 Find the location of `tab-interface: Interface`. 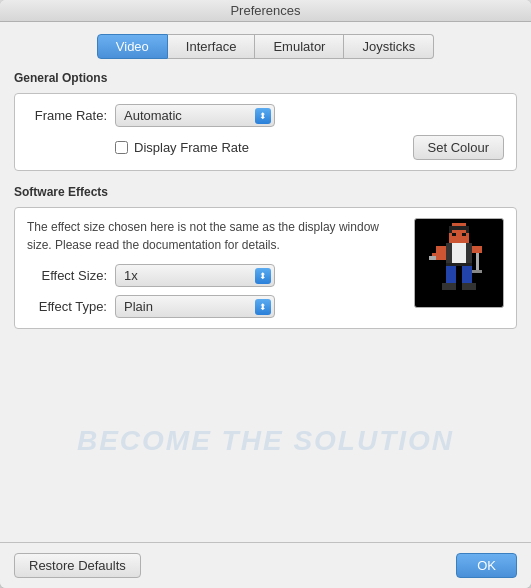

tab-interface: Interface is located at coordinates (212, 46).